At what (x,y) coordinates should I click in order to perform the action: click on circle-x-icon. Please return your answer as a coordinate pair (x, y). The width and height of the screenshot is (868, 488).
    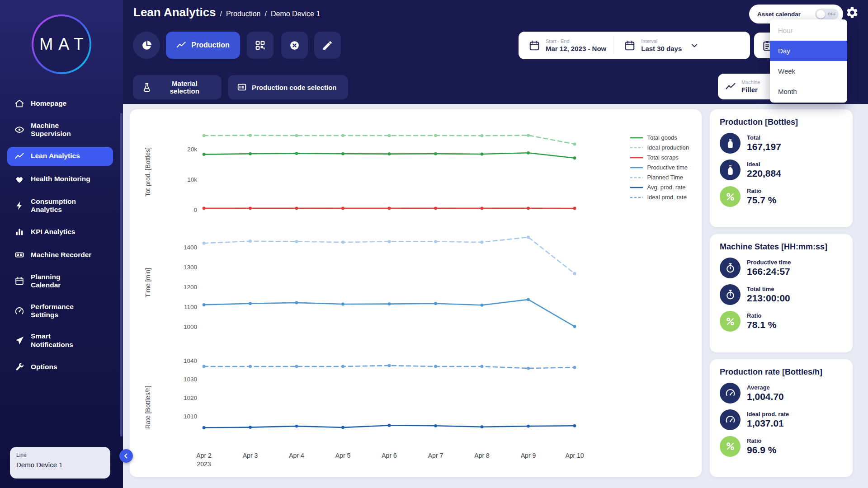
    Looking at the image, I should click on (295, 45).